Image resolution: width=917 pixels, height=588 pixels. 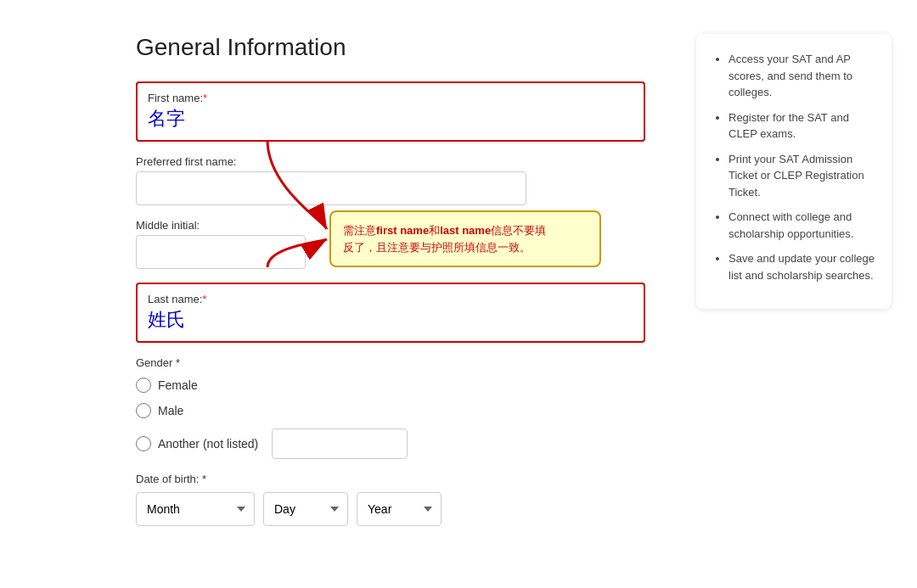 What do you see at coordinates (465, 239) in the screenshot?
I see `annotation-box: 需注意first name和last name信息不要填 反了，且注意要与护照所…` at bounding box center [465, 239].